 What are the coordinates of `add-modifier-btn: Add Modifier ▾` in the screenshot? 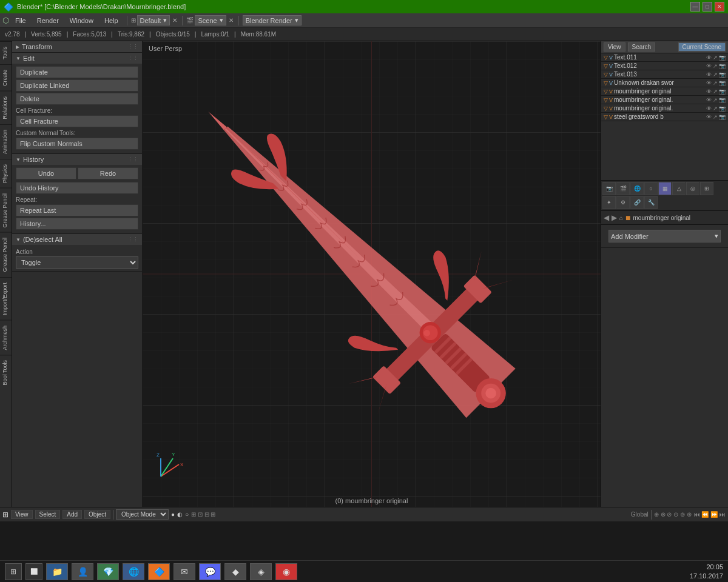 It's located at (665, 236).